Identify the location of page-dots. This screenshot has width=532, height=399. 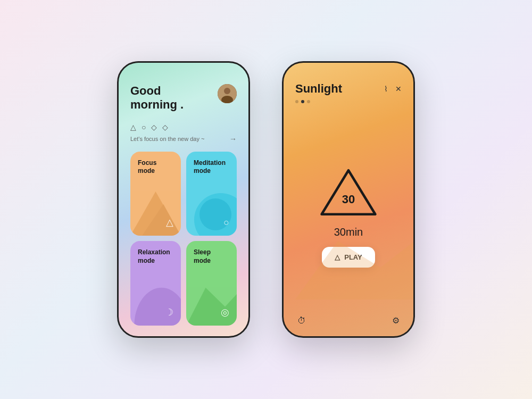
(348, 102).